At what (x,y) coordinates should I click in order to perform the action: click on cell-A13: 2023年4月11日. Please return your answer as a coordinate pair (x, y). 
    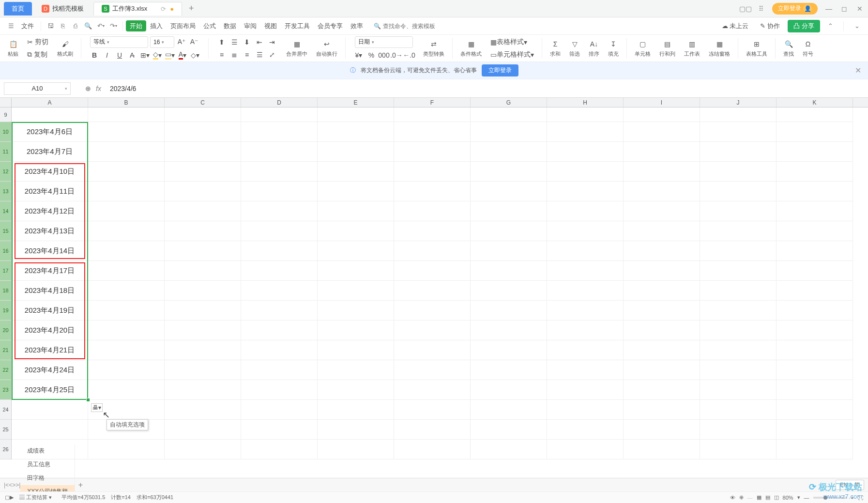
    Looking at the image, I should click on (50, 192).